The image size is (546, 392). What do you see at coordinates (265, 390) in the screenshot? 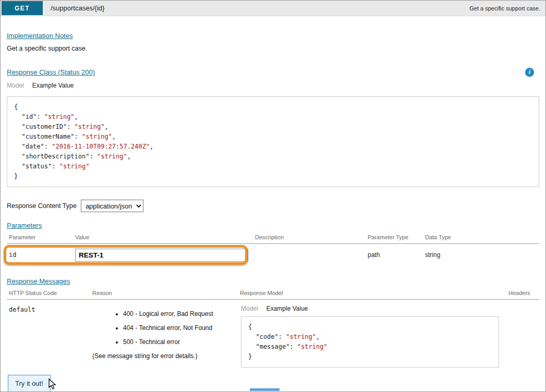
I see `horizontal-scrollbar-thumb` at bounding box center [265, 390].